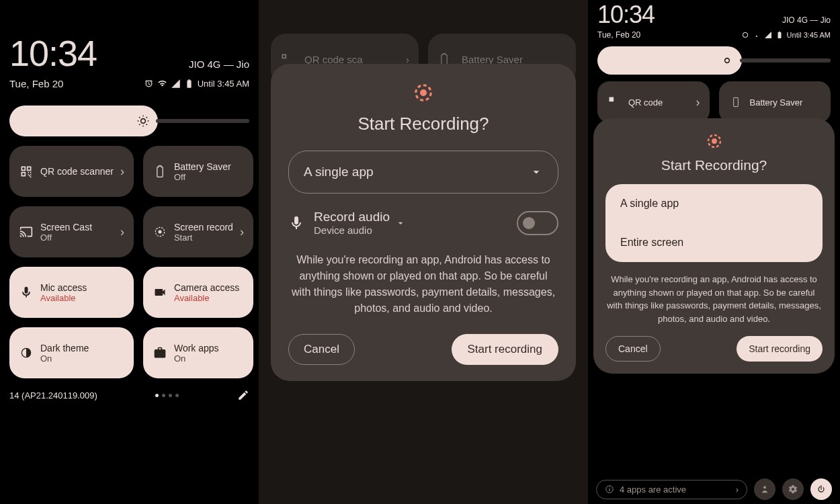  I want to click on person-icon, so click(765, 489).